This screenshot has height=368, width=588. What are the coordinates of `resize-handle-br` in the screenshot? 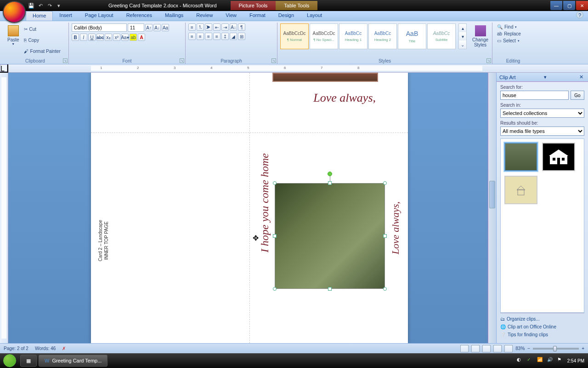 It's located at (385, 289).